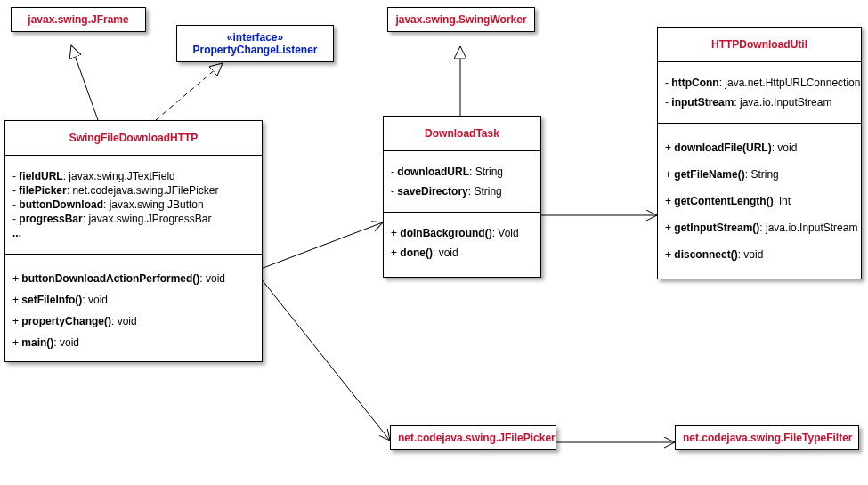 This screenshot has width=868, height=485. Describe the element at coordinates (134, 176) in the screenshot. I see `attr-row: - fieldURL: javax.swing.JTextField` at that location.